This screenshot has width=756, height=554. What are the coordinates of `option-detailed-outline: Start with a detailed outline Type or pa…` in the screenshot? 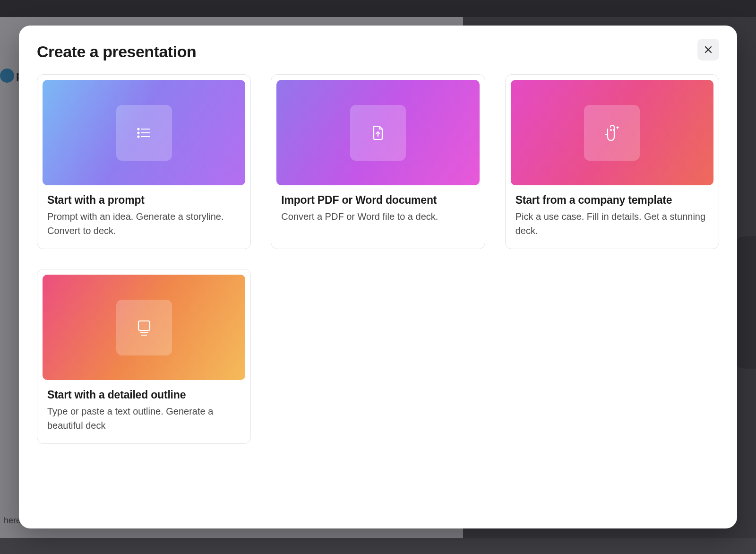 It's located at (144, 356).